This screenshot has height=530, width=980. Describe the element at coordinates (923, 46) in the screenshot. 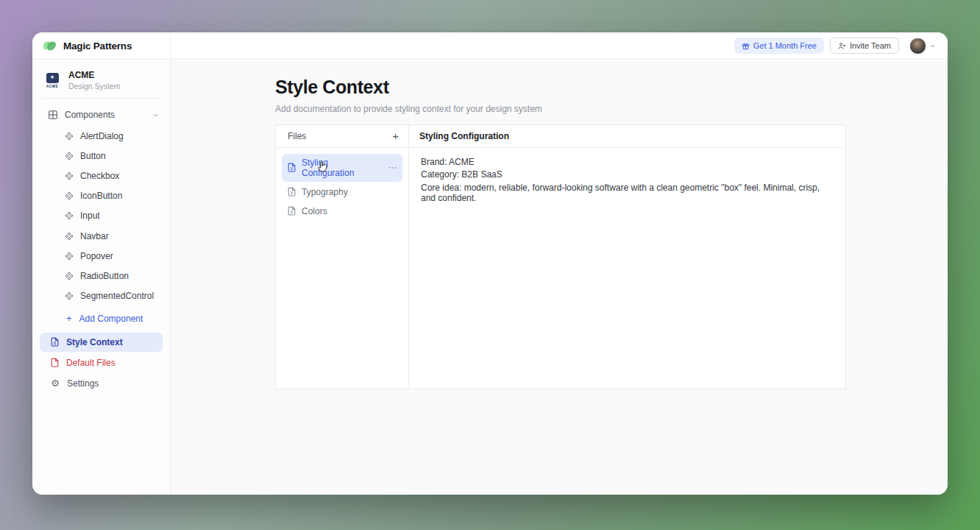

I see `account-menu` at that location.